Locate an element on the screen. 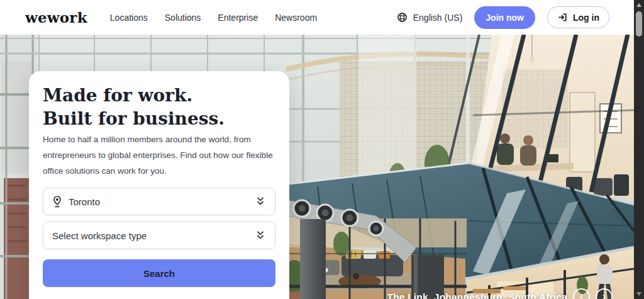 The width and height of the screenshot is (644, 299). log-in-button: Log in is located at coordinates (579, 18).